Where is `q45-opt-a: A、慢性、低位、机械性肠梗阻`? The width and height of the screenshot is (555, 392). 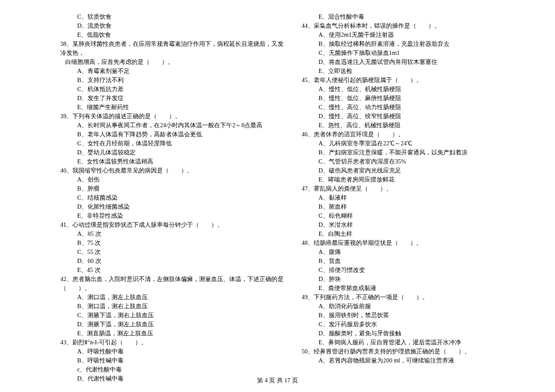 q45-opt-a: A、慢性、低位、机械性肠梗阻 is located at coordinates (413, 89).